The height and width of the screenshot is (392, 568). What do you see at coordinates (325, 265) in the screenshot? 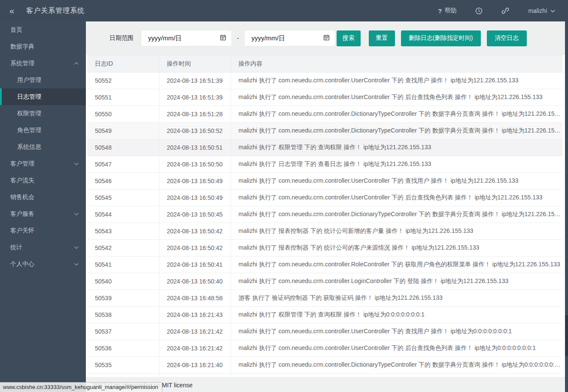
I see `table-row: 505412024-08-13 16:50:41malizhi 执行了 com.…` at bounding box center [325, 265].